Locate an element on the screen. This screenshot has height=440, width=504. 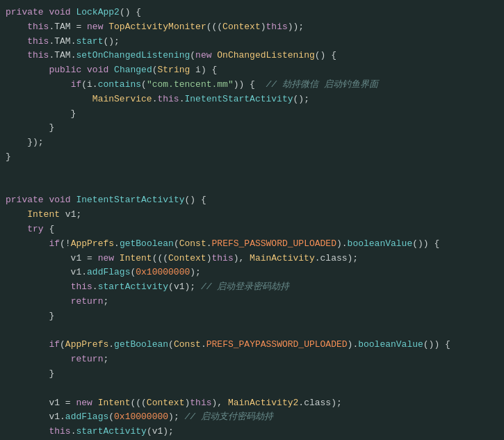
code-token: )) { is located at coordinates (250, 85).